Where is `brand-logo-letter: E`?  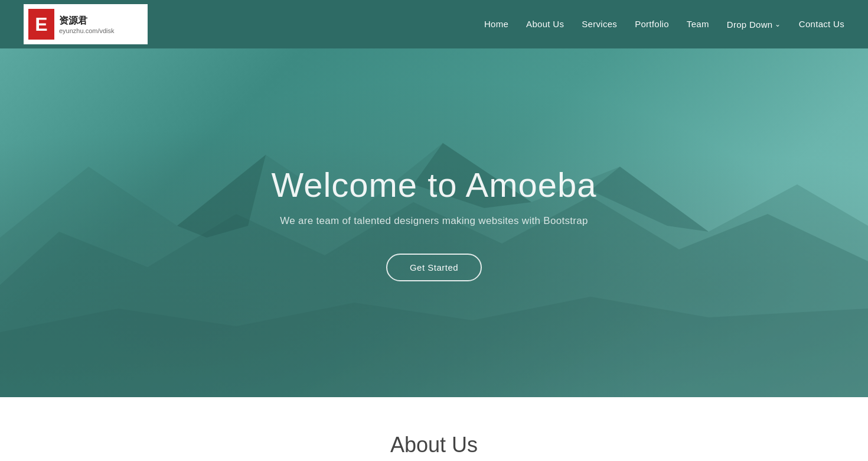 brand-logo-letter: E is located at coordinates (41, 24).